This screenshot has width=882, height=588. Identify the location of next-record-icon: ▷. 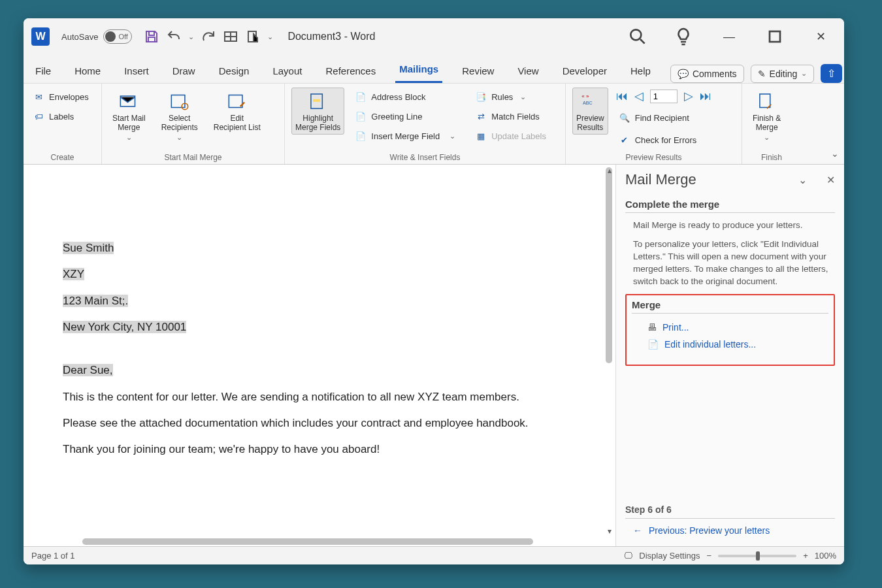
(689, 96).